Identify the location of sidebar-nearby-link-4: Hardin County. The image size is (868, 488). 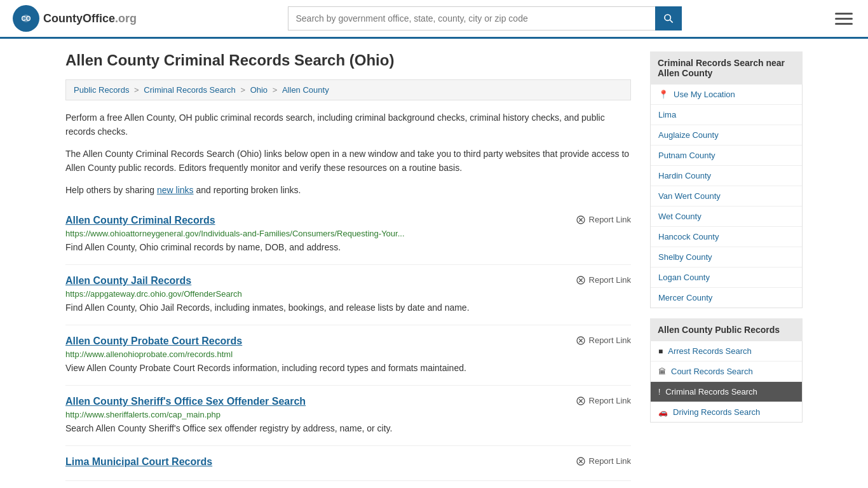
(685, 175).